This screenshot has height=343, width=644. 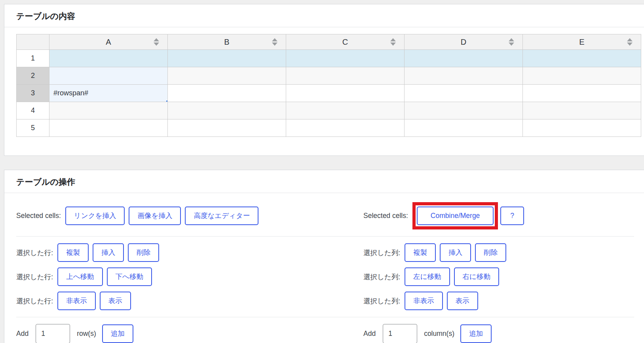 I want to click on cols-group-1: 選択した列: 複製 挿入 削除, so click(x=499, y=252).